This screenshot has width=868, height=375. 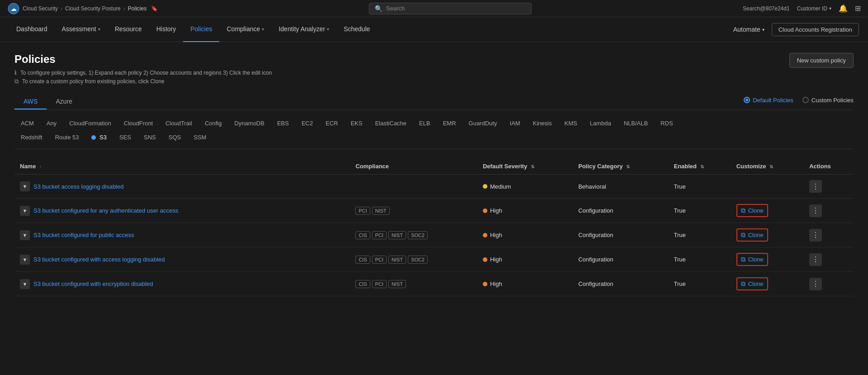 I want to click on expand-btn-row5: ▼, so click(x=25, y=284).